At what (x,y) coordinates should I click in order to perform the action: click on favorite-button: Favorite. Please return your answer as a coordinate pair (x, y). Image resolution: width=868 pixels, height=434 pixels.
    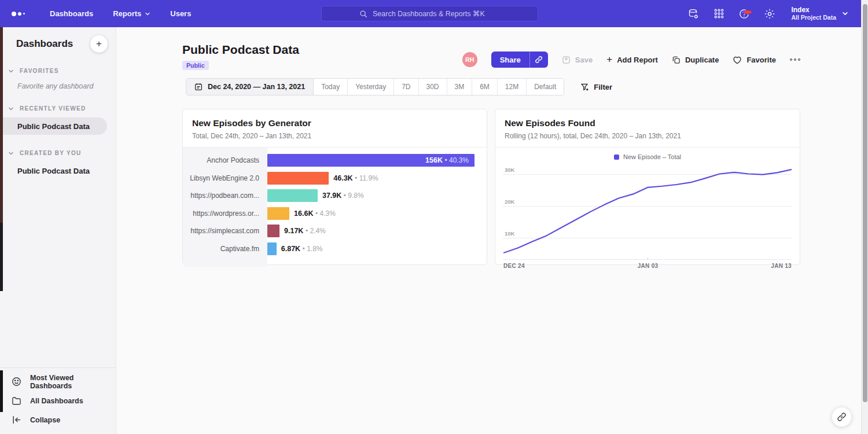
    Looking at the image, I should click on (755, 60).